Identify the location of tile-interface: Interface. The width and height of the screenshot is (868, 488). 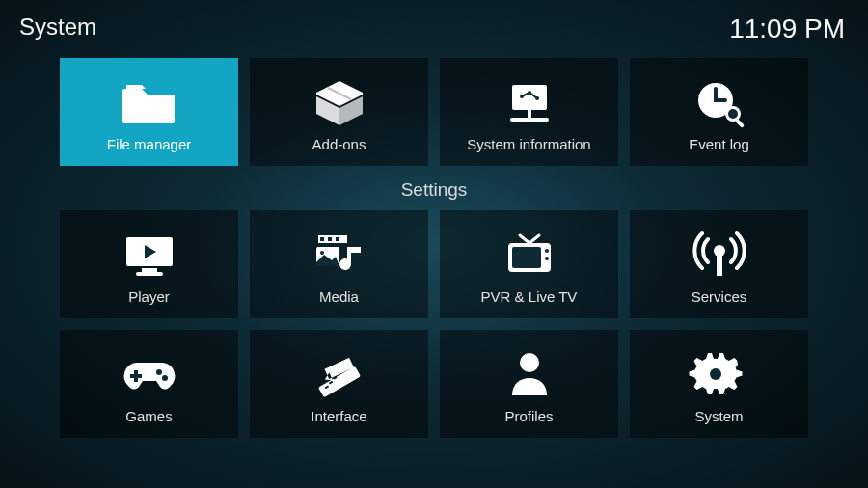
(339, 384).